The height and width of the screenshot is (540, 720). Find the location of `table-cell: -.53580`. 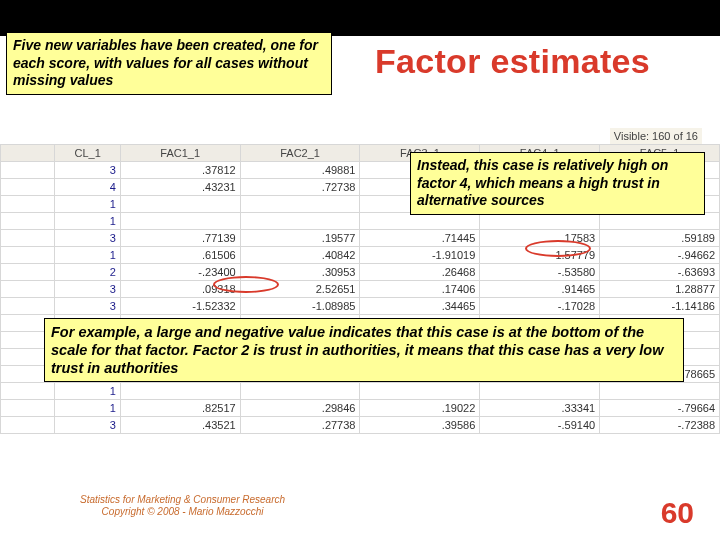

table-cell: -.53580 is located at coordinates (540, 272).